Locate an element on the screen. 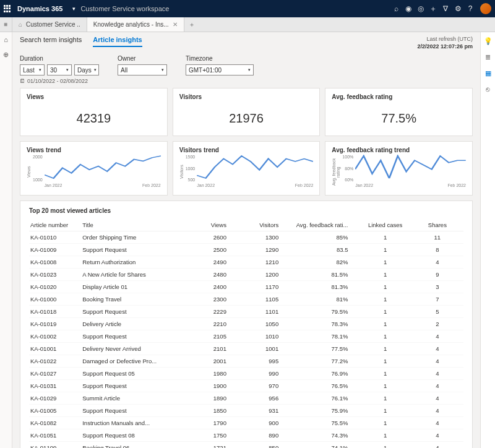 This screenshot has height=448, width=495. table-row: KA-01022Damaged or Defective Pro...20019… is located at coordinates (246, 361).